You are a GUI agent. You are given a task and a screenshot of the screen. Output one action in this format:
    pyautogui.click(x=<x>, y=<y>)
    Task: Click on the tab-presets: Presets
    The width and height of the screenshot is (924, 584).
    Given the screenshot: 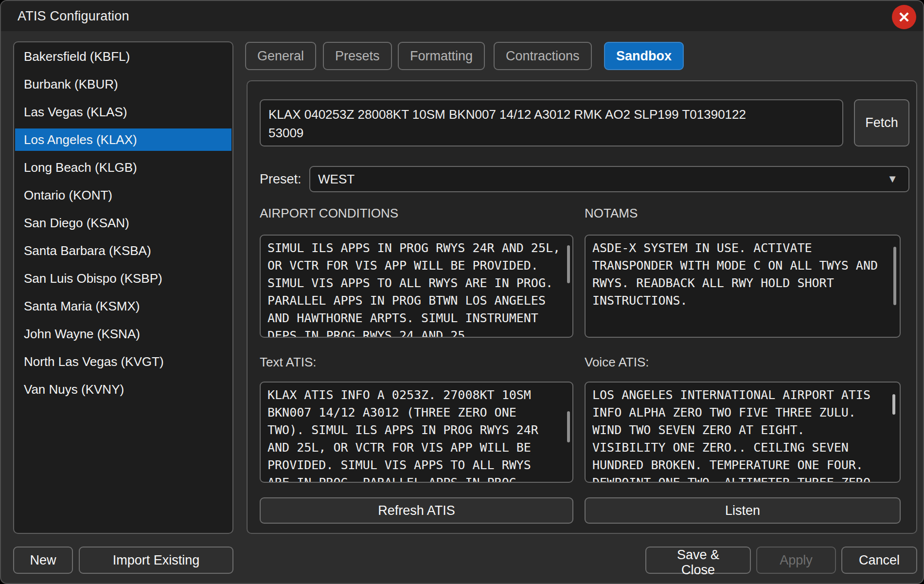 What is the action you would take?
    pyautogui.click(x=357, y=56)
    